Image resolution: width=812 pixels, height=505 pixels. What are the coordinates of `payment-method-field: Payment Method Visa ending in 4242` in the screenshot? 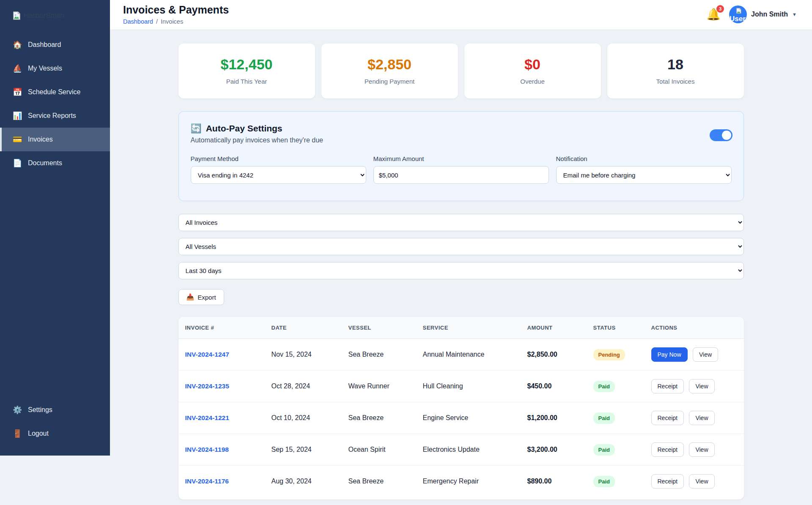 It's located at (278, 169).